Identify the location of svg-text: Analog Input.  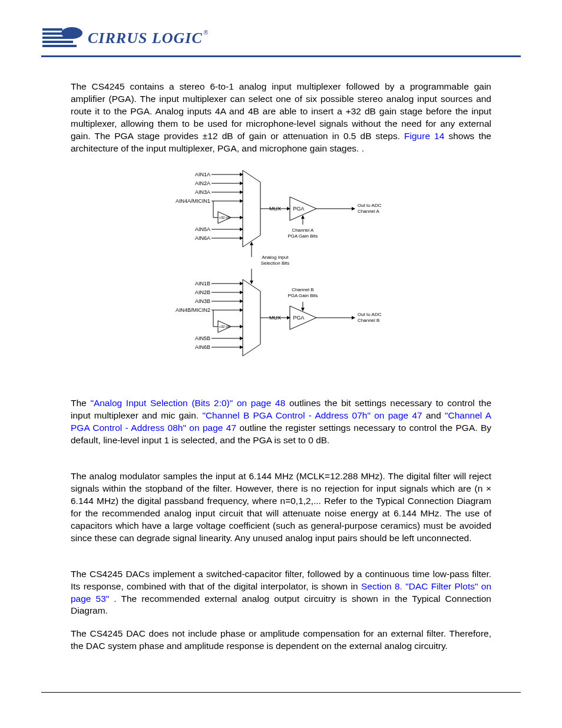
(276, 257).